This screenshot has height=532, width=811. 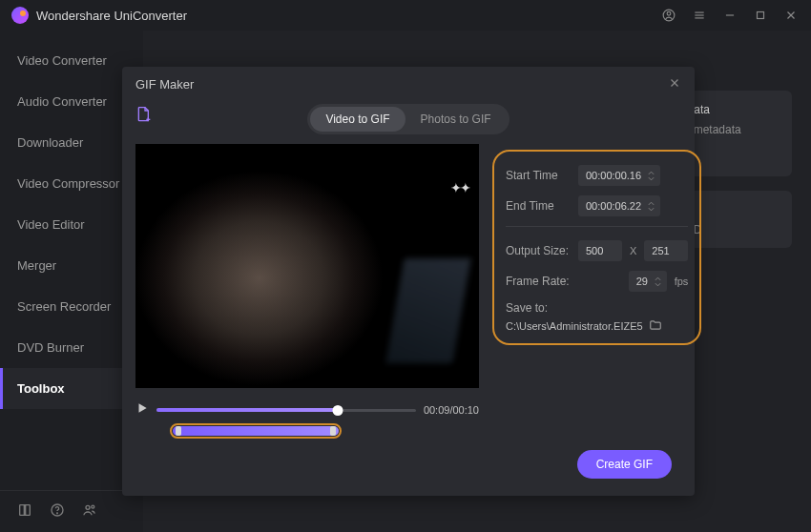 I want to click on app-logo, so click(x=20, y=15).